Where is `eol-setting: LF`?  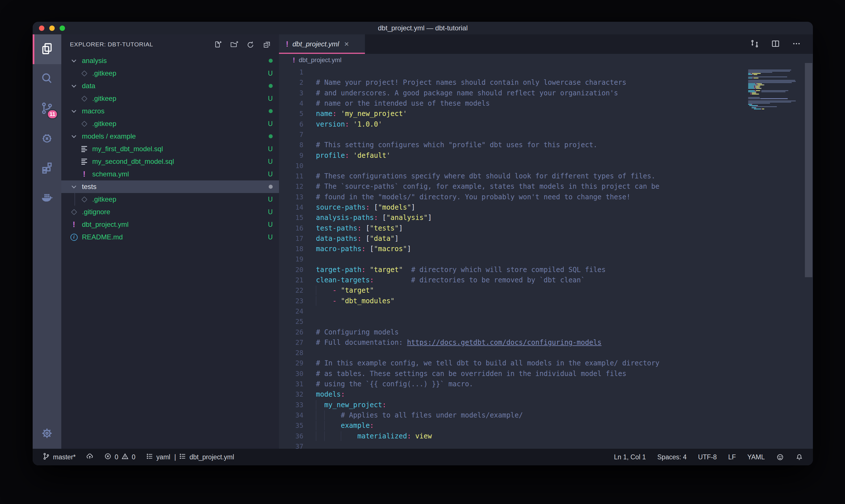 eol-setting: LF is located at coordinates (732, 457).